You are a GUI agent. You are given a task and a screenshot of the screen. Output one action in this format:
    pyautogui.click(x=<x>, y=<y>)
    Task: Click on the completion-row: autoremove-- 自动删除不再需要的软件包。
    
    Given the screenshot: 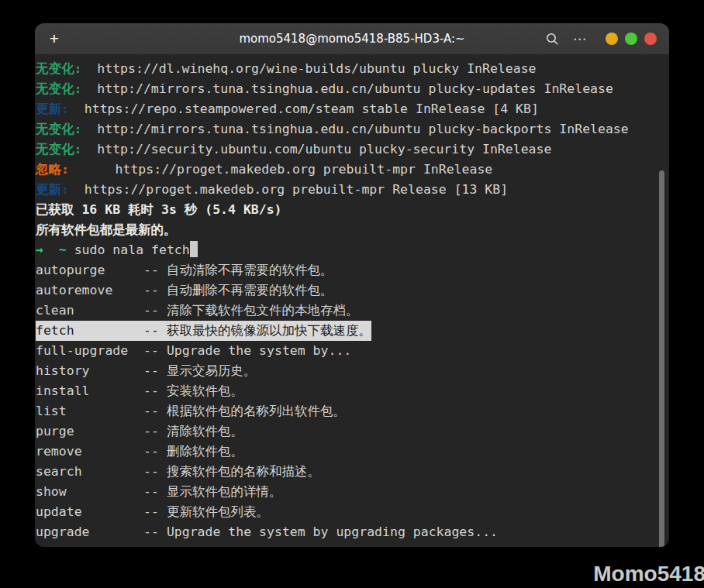 What is the action you would take?
    pyautogui.click(x=352, y=291)
    